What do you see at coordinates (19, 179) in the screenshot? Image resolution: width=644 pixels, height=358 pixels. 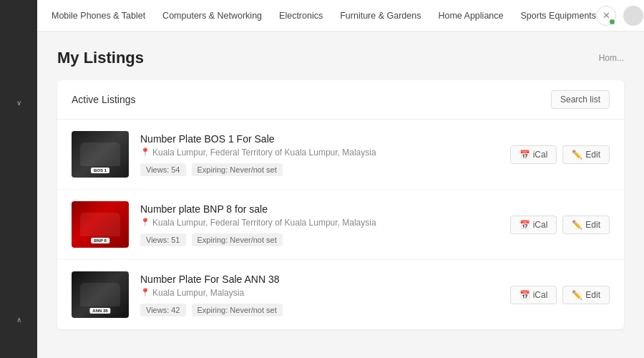 I see `sidebar: ∨ ∧` at bounding box center [19, 179].